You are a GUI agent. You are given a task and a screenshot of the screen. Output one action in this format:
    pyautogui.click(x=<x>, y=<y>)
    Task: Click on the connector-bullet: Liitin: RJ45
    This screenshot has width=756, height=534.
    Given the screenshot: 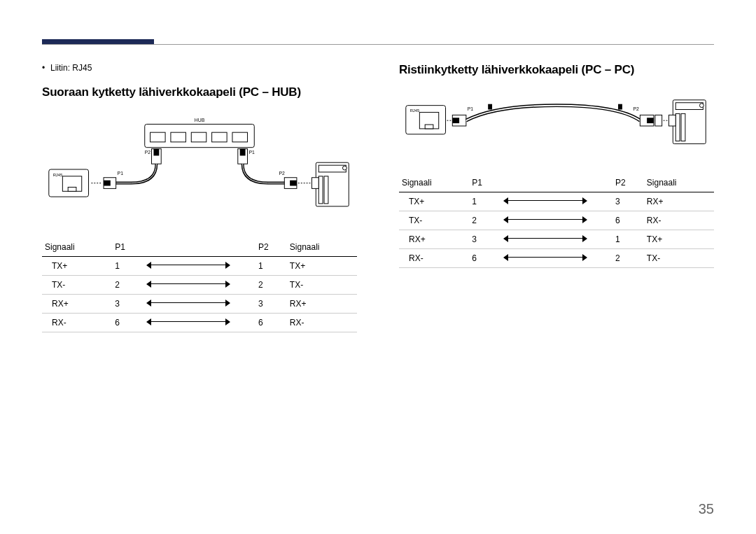 What is the action you would take?
    pyautogui.click(x=200, y=68)
    